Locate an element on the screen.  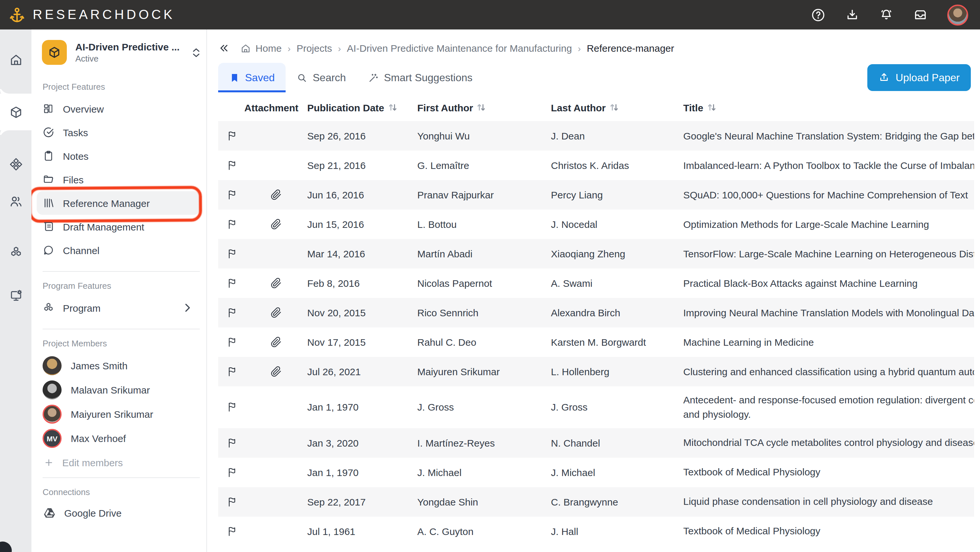
breadcrumb-projects: Projects is located at coordinates (314, 48).